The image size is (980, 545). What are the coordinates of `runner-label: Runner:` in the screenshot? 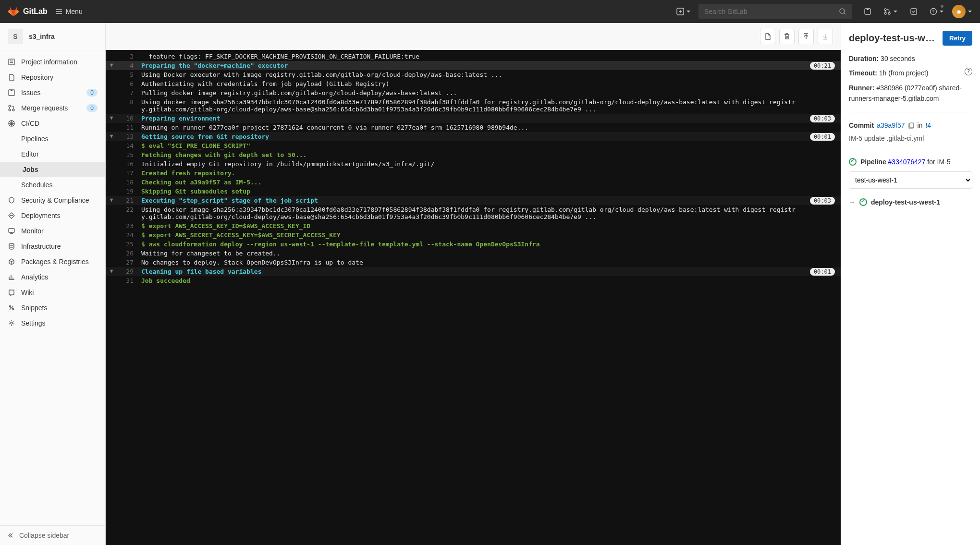 It's located at (862, 88).